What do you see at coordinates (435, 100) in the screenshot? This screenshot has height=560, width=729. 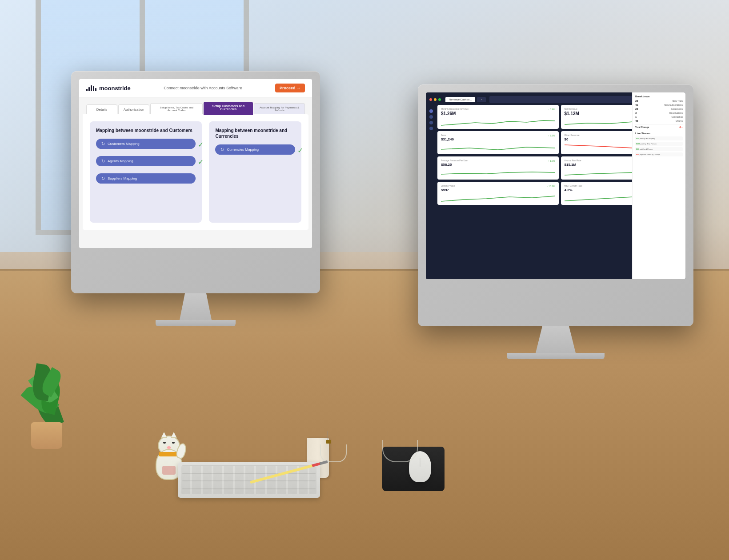 I see `browser-controls` at bounding box center [435, 100].